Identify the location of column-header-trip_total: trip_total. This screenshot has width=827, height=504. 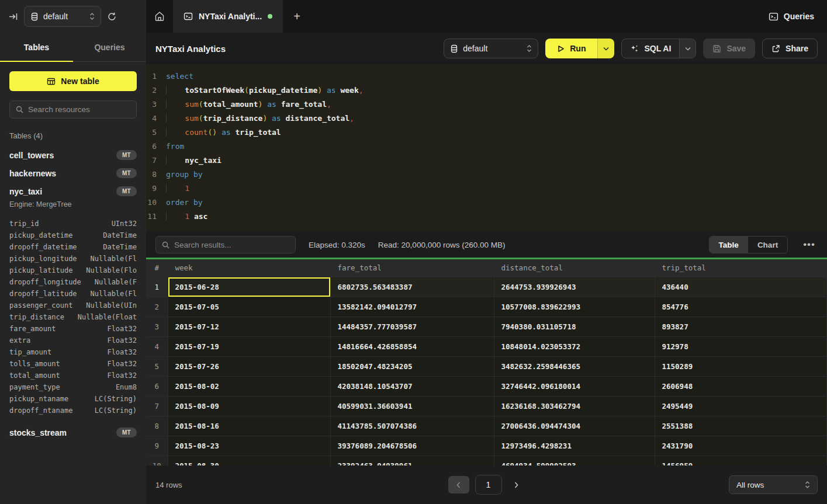
(741, 268).